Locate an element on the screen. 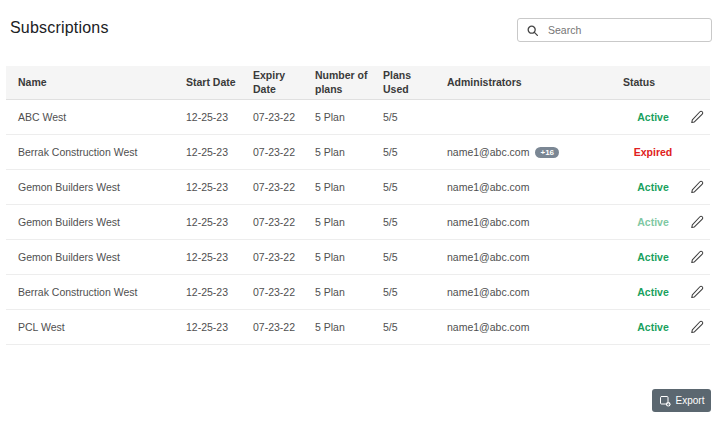 This screenshot has height=421, width=715. column-header-number-of-plans: Number of plans is located at coordinates (349, 82).